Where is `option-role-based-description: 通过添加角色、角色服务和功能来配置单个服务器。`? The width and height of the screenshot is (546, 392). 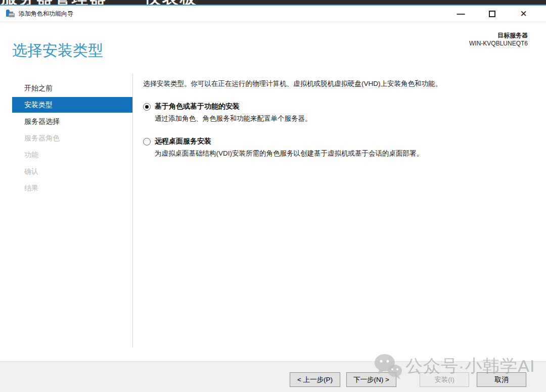 option-role-based-description: 通过添加角色、角色服务和功能来配置单个服务器。 is located at coordinates (346, 118).